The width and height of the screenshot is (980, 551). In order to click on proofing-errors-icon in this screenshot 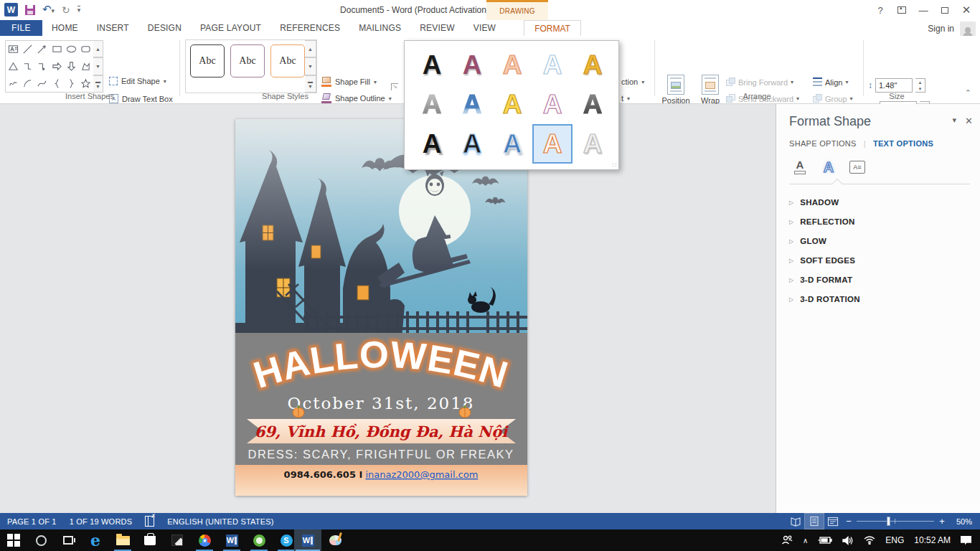, I will do `click(149, 521)`.